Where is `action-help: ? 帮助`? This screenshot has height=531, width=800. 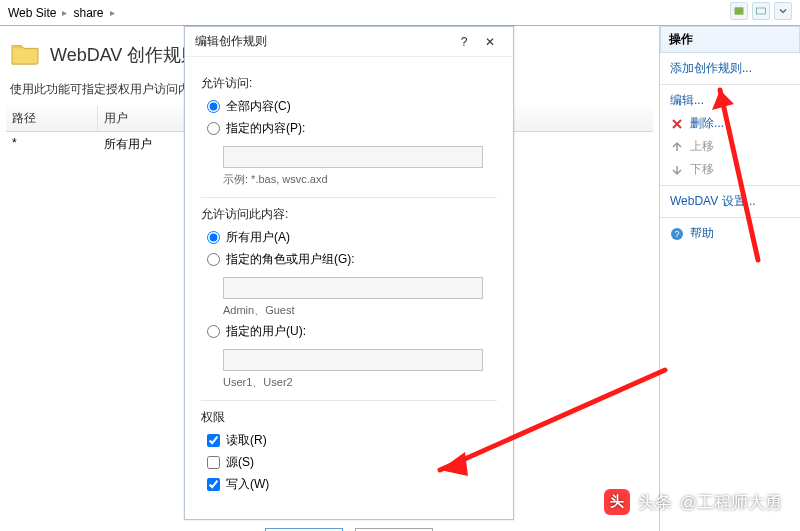
action-help: ? 帮助 is located at coordinates (730, 234).